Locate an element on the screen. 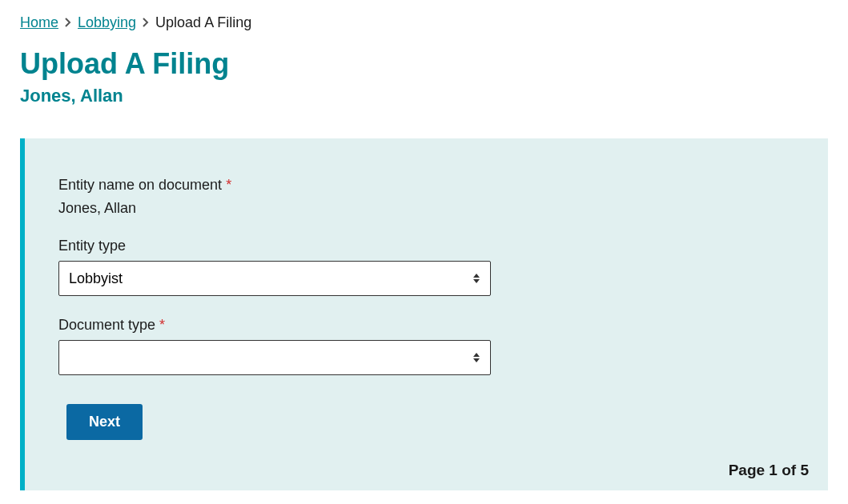 The height and width of the screenshot is (504, 848). breadcrumb: Home Lobbying Upload A Filing is located at coordinates (424, 22).